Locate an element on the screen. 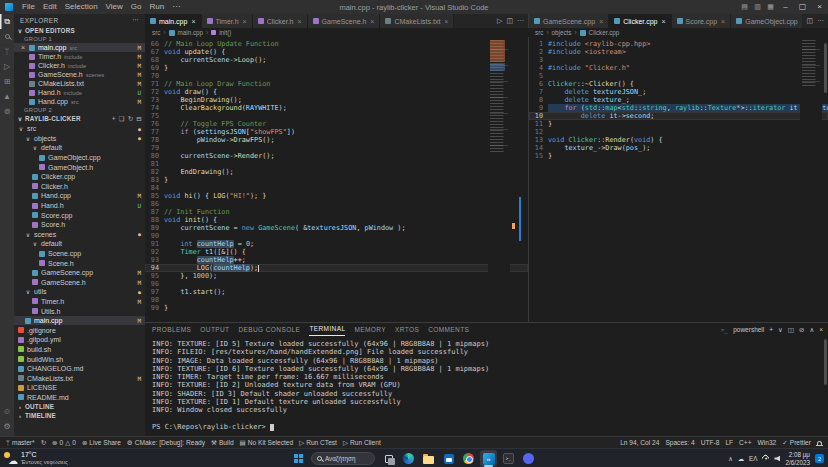  hidden-icons-chevron: ∧ is located at coordinates (730, 458).